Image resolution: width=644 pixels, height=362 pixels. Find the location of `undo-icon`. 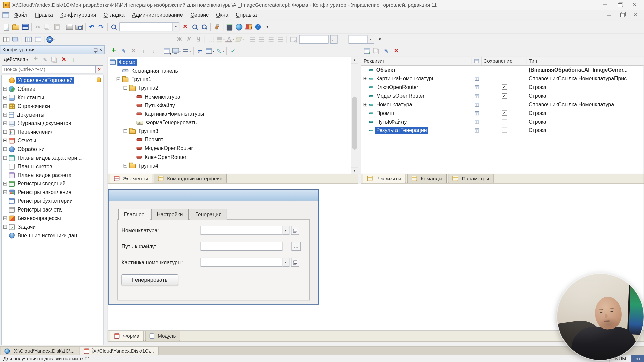

undo-icon is located at coordinates (92, 27).